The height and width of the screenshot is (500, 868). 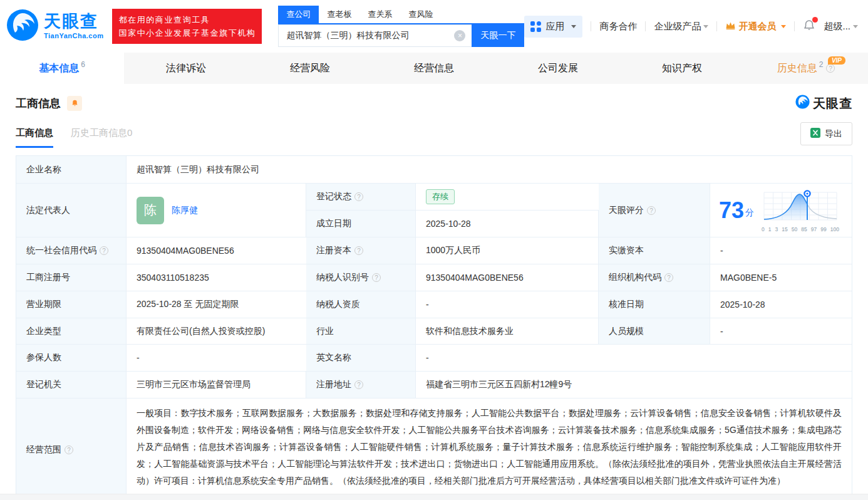 What do you see at coordinates (75, 103) in the screenshot?
I see `subscribe-bell-icon` at bounding box center [75, 103].